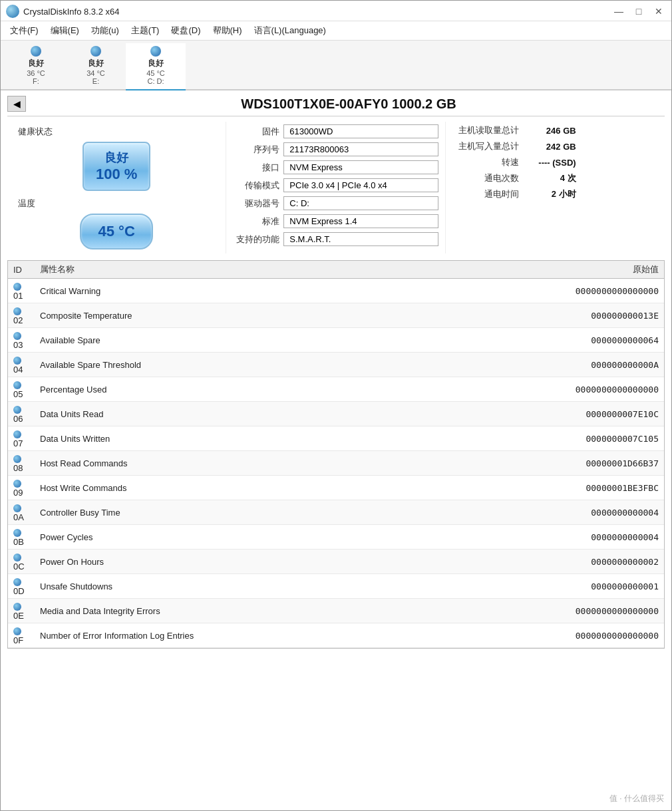 The width and height of the screenshot is (672, 811). What do you see at coordinates (235, 270) in the screenshot?
I see `col-name: 属性名称` at bounding box center [235, 270].